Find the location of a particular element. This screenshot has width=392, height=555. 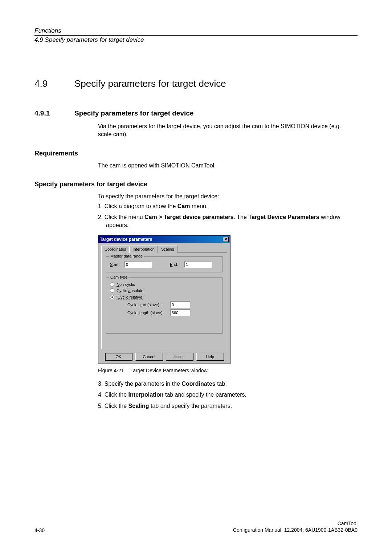

cycle-start-input is located at coordinates (180, 305).